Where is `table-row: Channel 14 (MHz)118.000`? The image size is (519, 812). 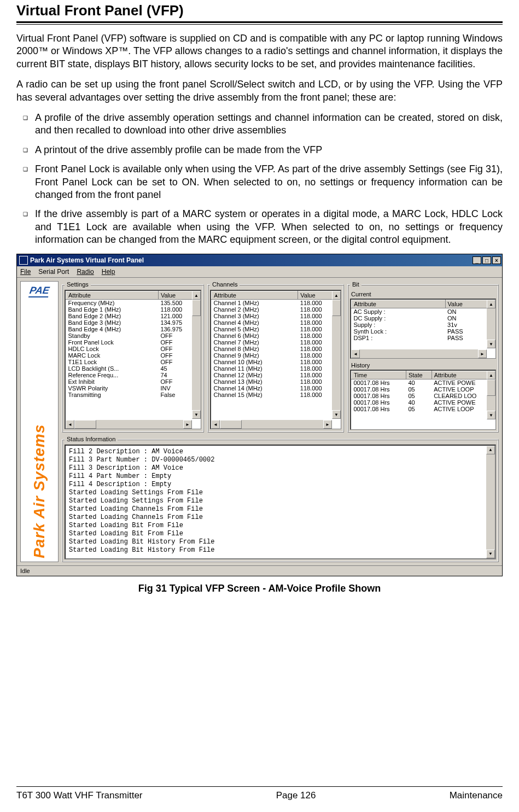
table-row: Channel 14 (MHz)118.000 is located at coordinates (276, 388).